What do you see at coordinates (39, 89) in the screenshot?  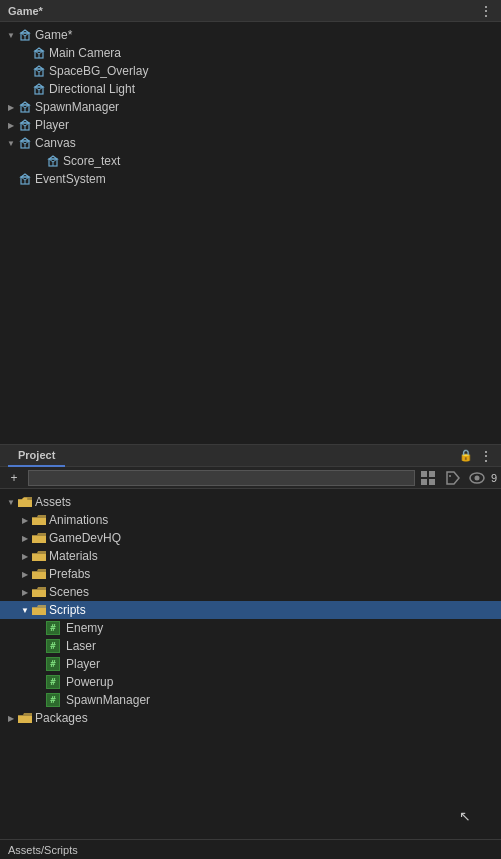 I see `directional-light-icon` at bounding box center [39, 89].